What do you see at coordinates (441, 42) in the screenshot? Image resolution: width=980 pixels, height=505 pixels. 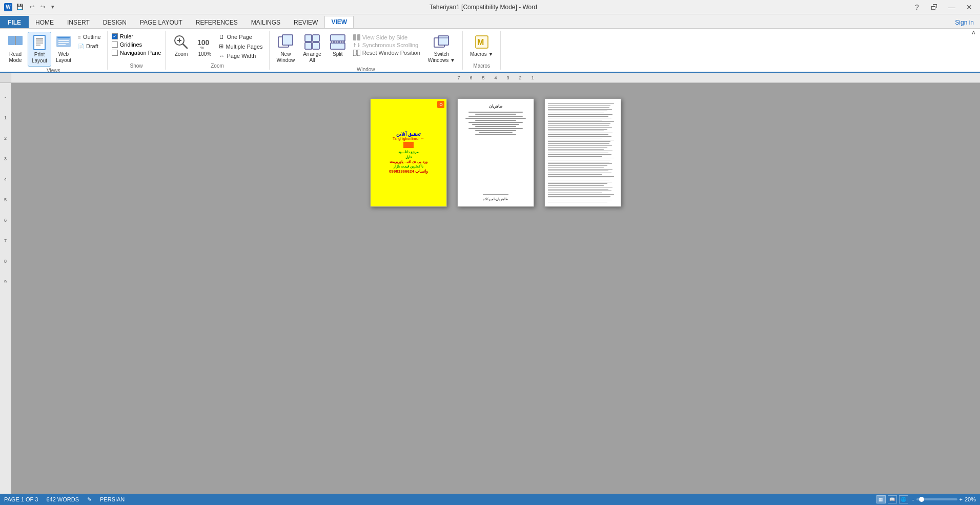 I see `switch-windows-icon` at bounding box center [441, 42].